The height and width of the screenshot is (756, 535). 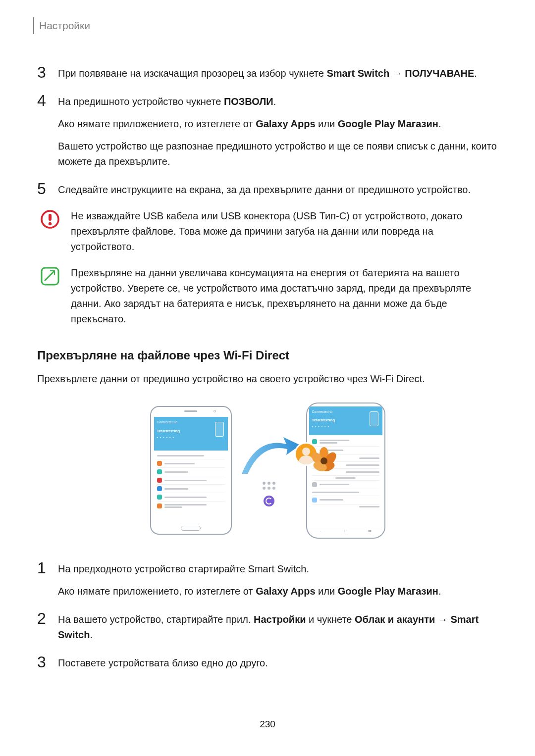 I want to click on step-body: На предходното устройство стартирайте Sm…, so click(x=278, y=579).